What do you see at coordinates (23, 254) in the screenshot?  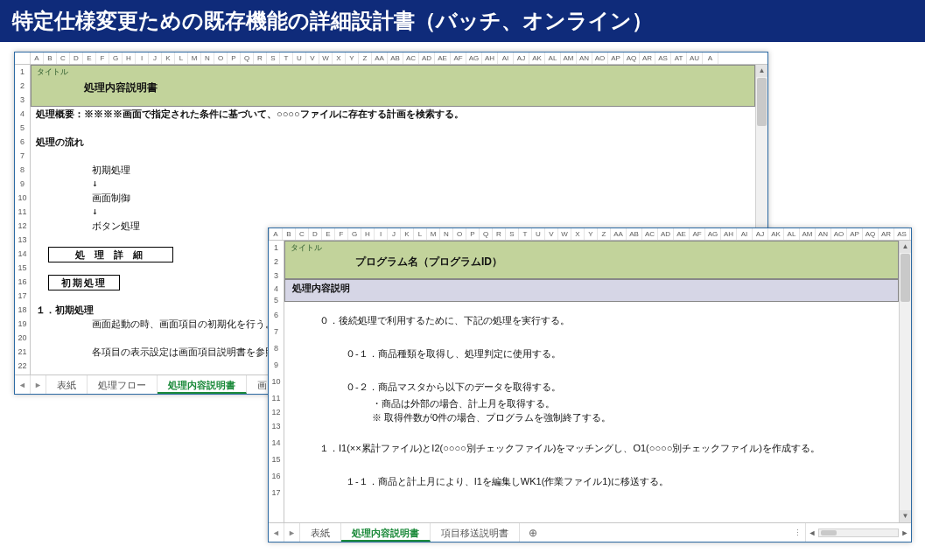 I see `row-number: 14` at bounding box center [23, 254].